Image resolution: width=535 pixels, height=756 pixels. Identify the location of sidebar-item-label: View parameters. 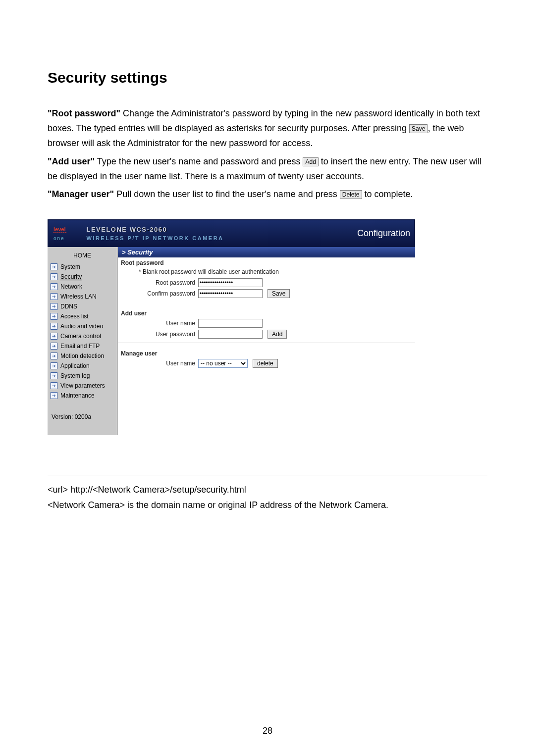
(83, 386).